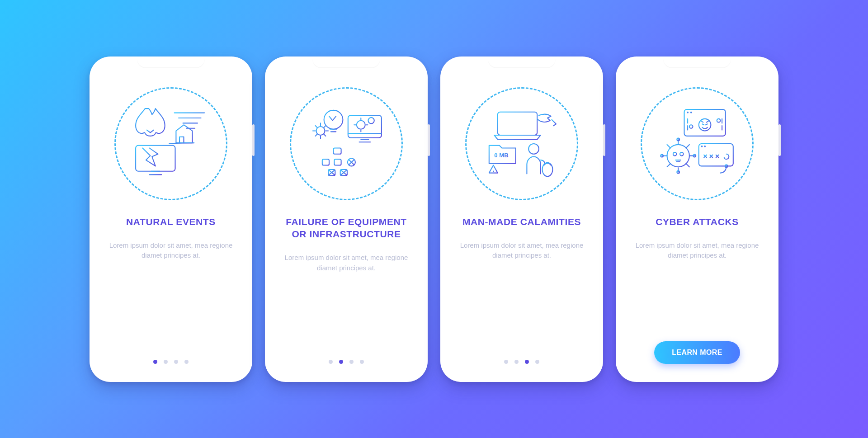 This screenshot has width=868, height=438. What do you see at coordinates (697, 353) in the screenshot?
I see `learn-more-button: LEARN MORE` at bounding box center [697, 353].